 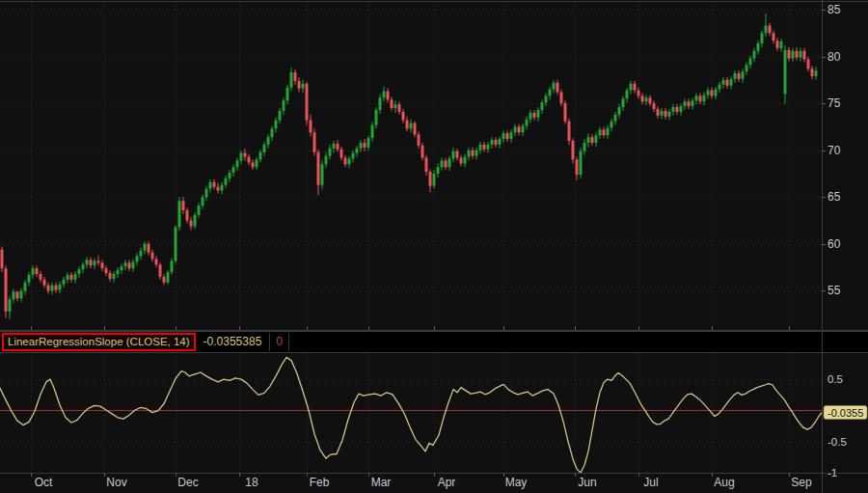 What do you see at coordinates (116, 482) in the screenshot?
I see `time-axis-label: Nov` at bounding box center [116, 482].